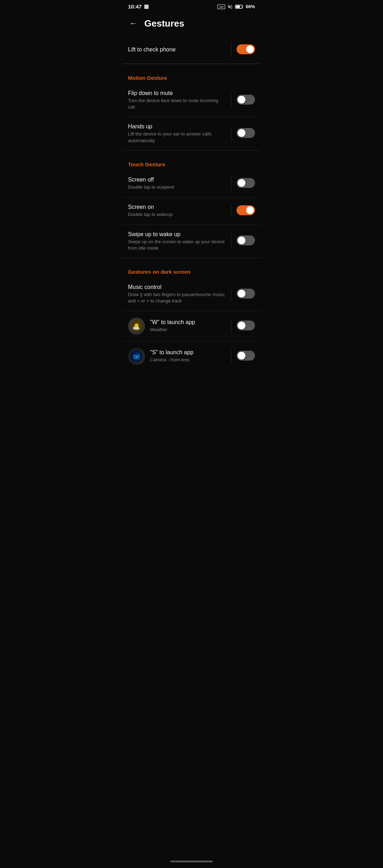 The image size is (383, 868). What do you see at coordinates (188, 352) in the screenshot?
I see `s-launch-title: "S" to launch app` at bounding box center [188, 352].